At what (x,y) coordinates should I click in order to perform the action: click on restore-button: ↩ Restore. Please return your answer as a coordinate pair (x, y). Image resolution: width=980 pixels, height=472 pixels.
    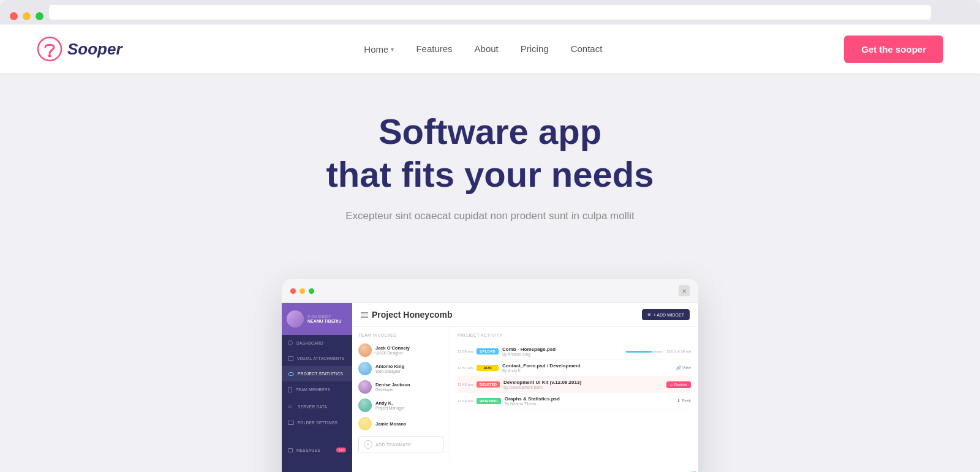
    Looking at the image, I should click on (679, 384).